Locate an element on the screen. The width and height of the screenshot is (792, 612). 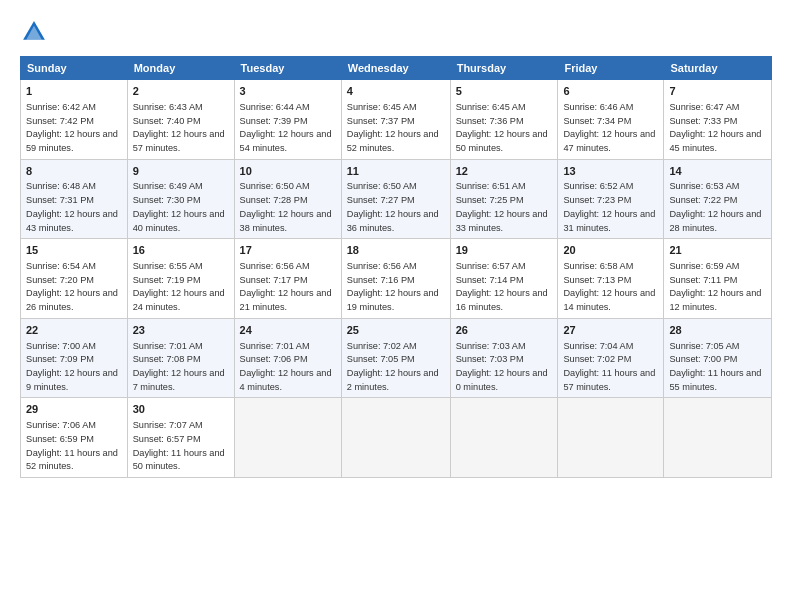
day-detail: Sunrise: 6:49 AMSunset: 7:30 PMDaylight:… is located at coordinates (179, 206).